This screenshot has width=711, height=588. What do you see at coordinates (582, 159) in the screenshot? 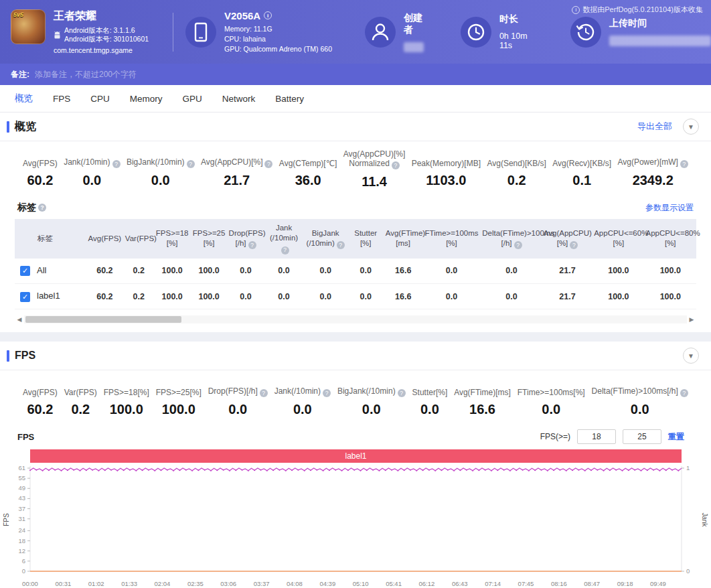
I see `stat-label: Avg(Recv)[KB/s]` at bounding box center [582, 159].